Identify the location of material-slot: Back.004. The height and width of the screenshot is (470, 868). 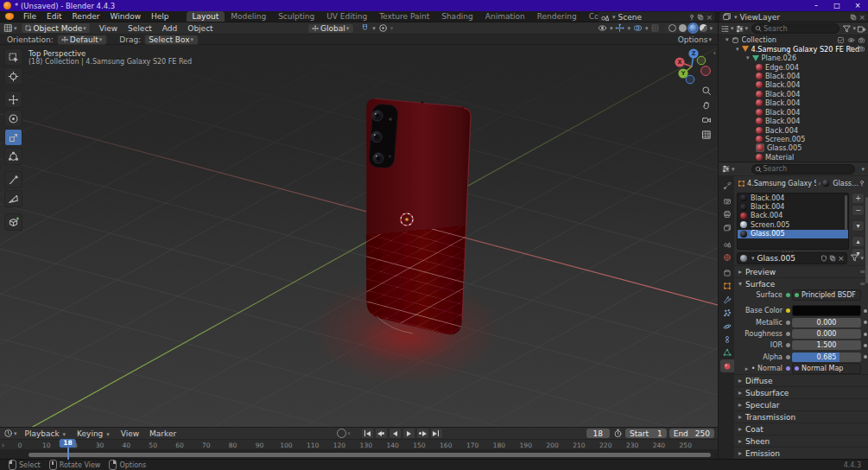
(793, 216).